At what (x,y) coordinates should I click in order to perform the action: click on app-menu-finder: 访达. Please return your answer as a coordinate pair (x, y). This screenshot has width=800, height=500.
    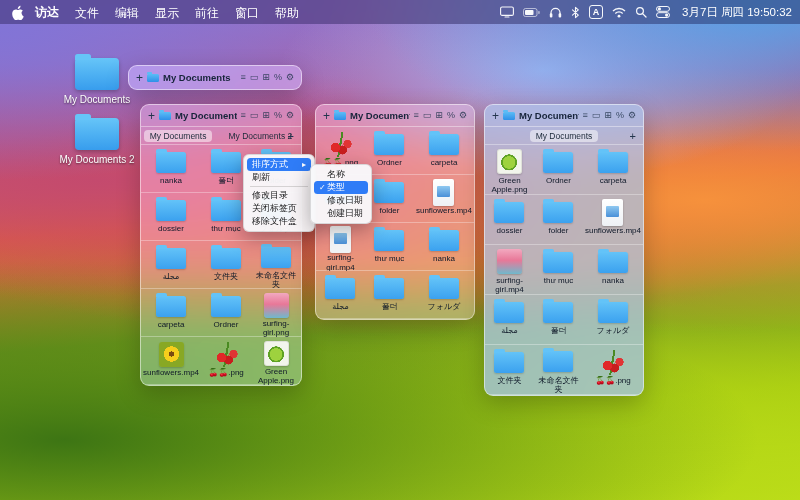
    Looking at the image, I should click on (47, 12).